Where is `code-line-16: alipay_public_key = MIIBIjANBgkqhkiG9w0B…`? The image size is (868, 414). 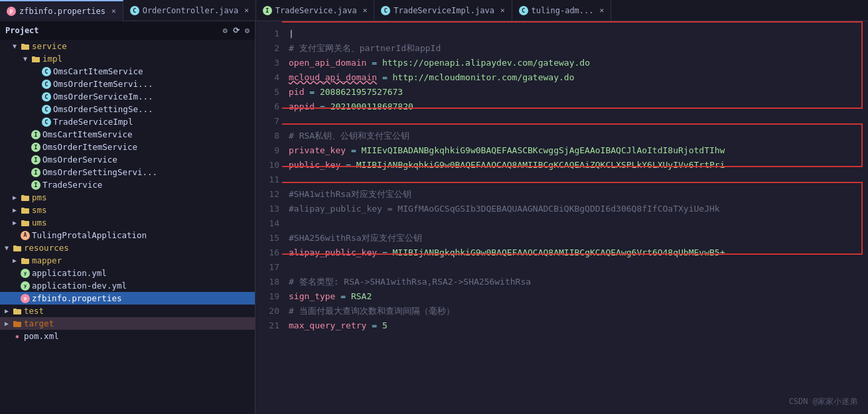 code-line-16: alipay_public_key = MIIBIjANBgkqhkiG9w0B… is located at coordinates (579, 253).